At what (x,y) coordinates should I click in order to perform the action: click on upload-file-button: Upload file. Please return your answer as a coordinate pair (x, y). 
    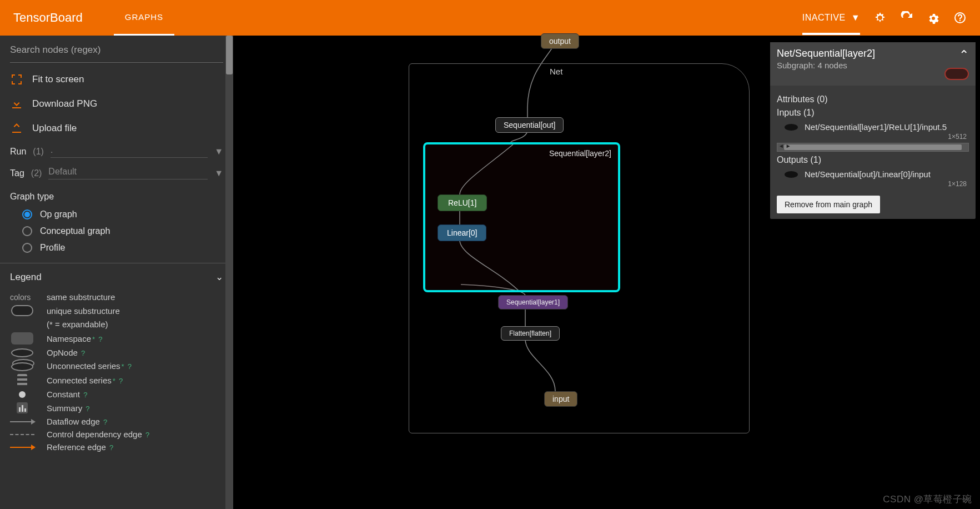
    Looking at the image, I should click on (117, 128).